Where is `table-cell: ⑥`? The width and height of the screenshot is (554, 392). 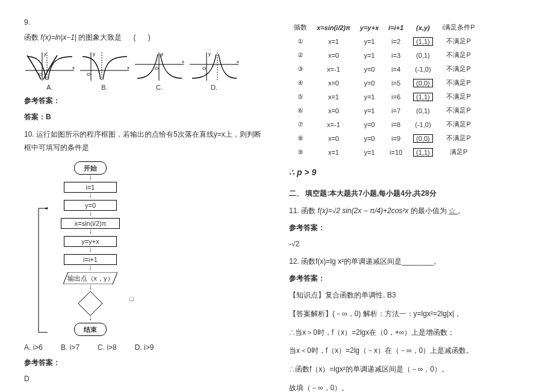
table-cell: ⑥ is located at coordinates (300, 111).